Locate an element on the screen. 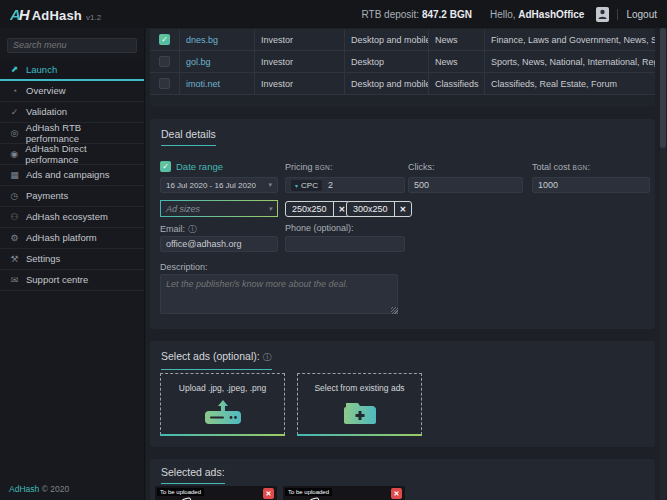 The width and height of the screenshot is (667, 500). pricing-value: 2 is located at coordinates (330, 185).